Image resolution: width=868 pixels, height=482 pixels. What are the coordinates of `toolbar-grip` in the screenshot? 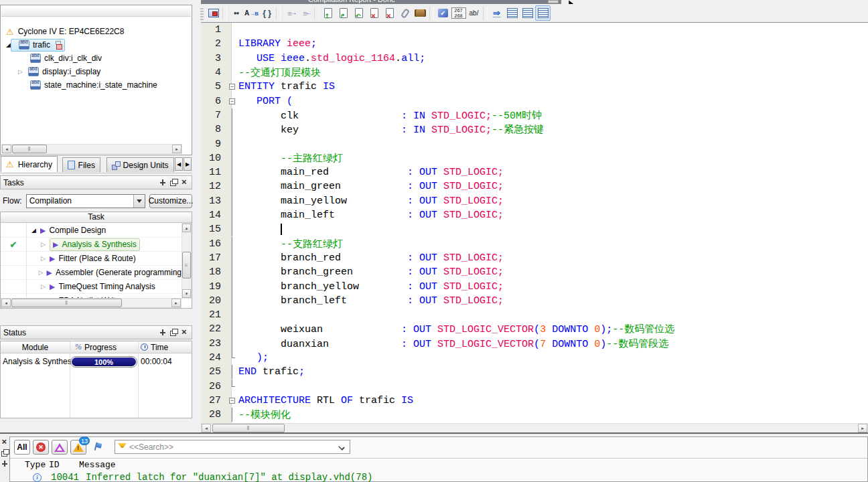 It's located at (202, 13).